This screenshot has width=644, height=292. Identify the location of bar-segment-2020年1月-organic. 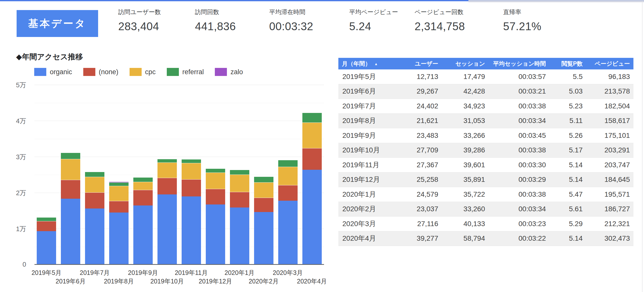
(239, 236).